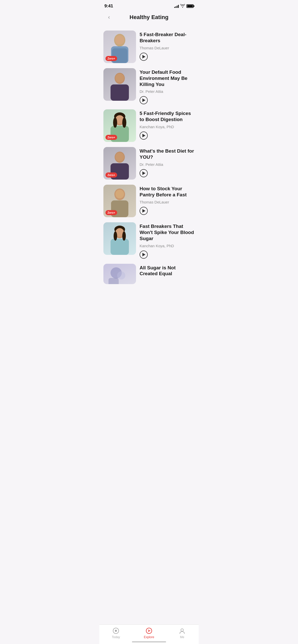  What do you see at coordinates (109, 17) in the screenshot?
I see `back-button: ‹` at bounding box center [109, 17].